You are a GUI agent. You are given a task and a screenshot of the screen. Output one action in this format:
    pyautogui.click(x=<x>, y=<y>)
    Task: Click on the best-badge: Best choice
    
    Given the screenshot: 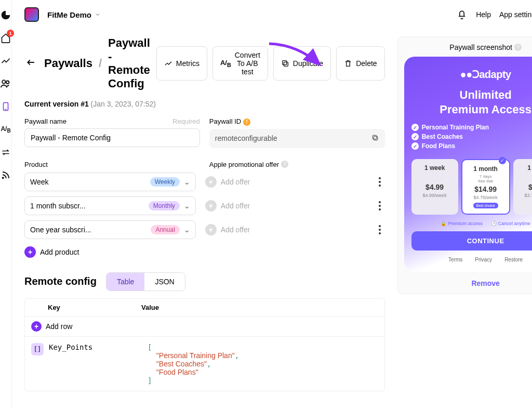 What is the action you would take?
    pyautogui.click(x=486, y=206)
    